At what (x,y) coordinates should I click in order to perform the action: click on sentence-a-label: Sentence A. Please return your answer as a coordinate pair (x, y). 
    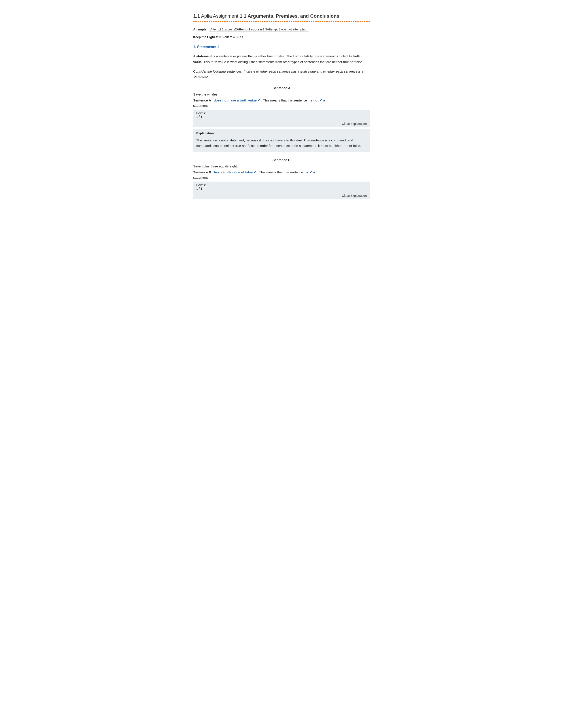
    Looking at the image, I should click on (202, 100).